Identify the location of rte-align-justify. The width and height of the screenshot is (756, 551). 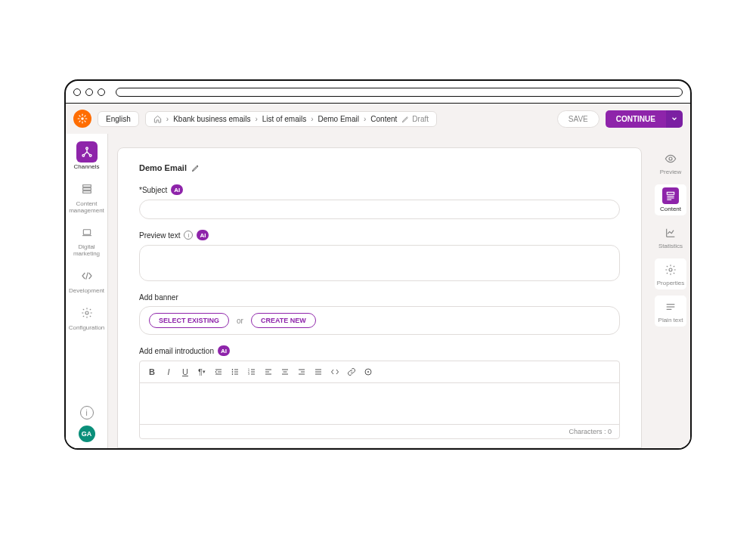
(318, 372).